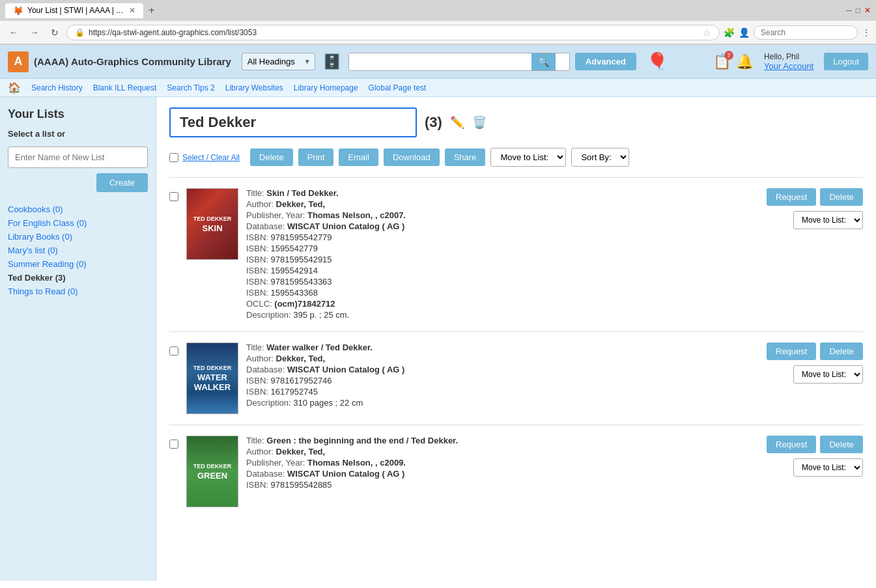 This screenshot has height=588, width=876. I want to click on list-item-summer: Summer Reading (0), so click(78, 264).